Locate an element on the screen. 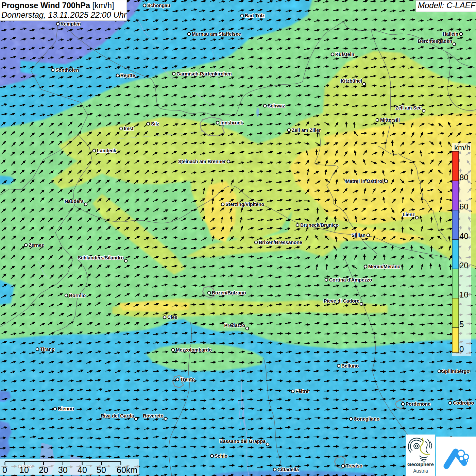 The image size is (476, 476). svg-text: Codroipo is located at coordinates (463, 403).